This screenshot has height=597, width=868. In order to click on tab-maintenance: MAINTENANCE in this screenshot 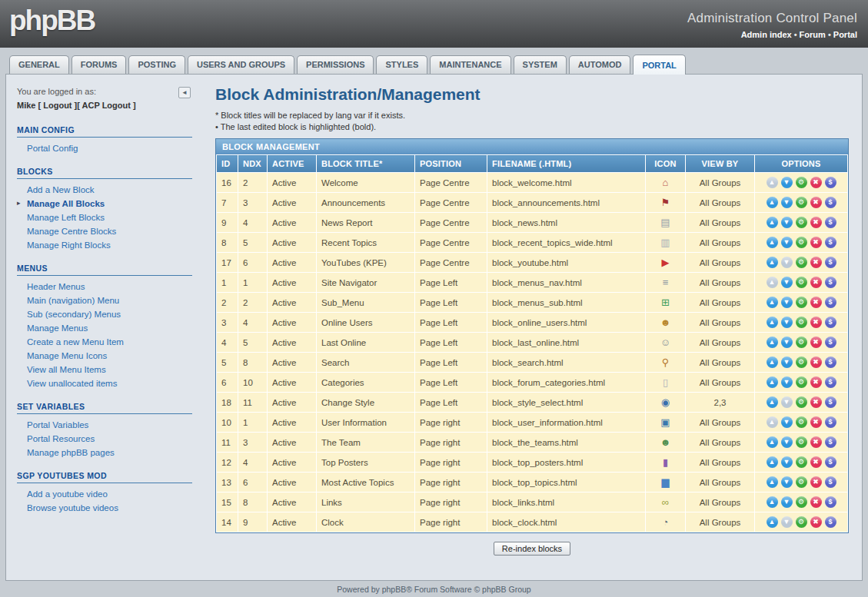, I will do `click(471, 65)`.